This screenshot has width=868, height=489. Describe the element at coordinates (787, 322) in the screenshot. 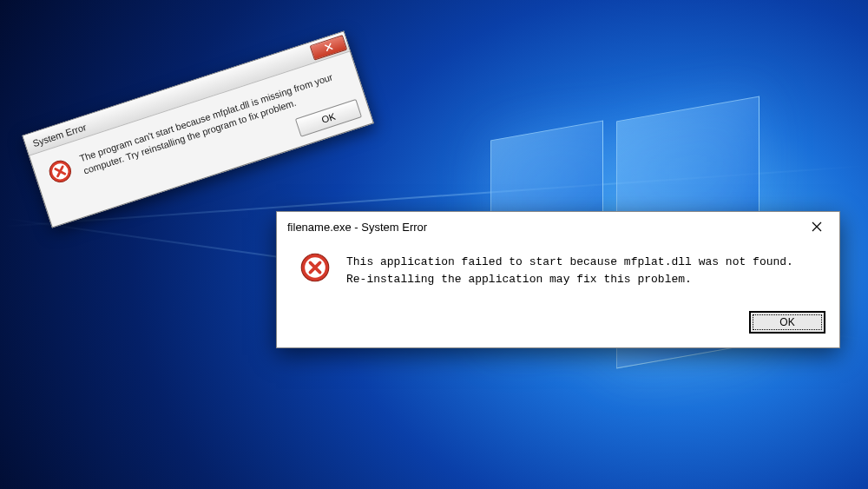

I see `ok-button: OK` at that location.